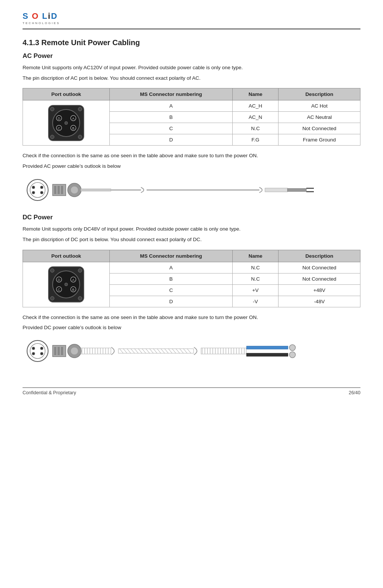 The image size is (383, 588). Describe the element at coordinates (40, 16) in the screenshot. I see `logo-brand: S O LiD` at that location.